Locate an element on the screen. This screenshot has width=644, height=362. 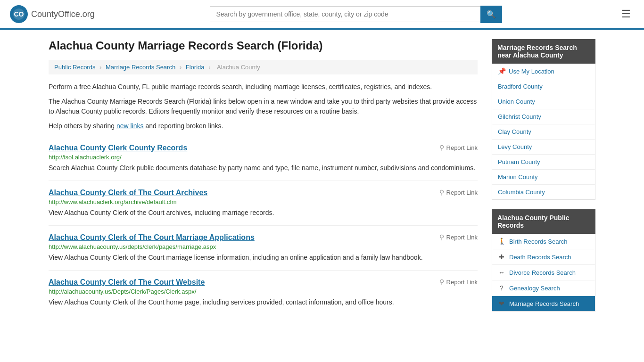
use-my-location-link: Use My Location is located at coordinates (532, 72).